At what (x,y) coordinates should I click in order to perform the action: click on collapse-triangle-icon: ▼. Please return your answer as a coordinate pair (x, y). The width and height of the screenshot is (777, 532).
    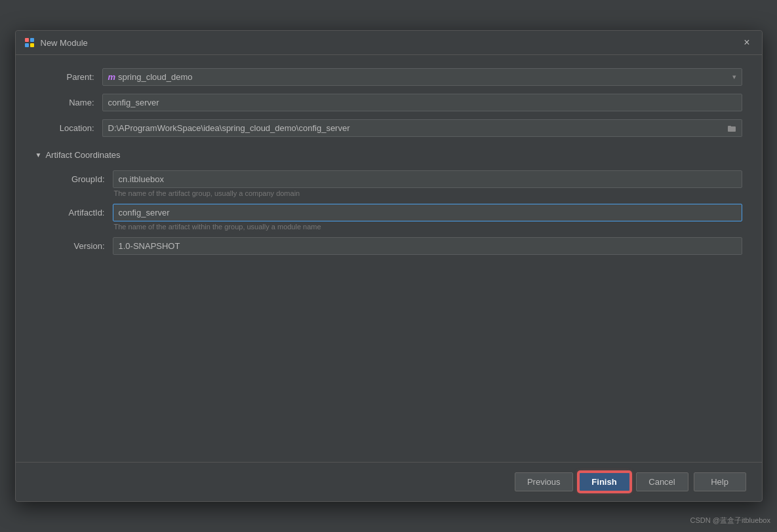
    Looking at the image, I should click on (39, 155).